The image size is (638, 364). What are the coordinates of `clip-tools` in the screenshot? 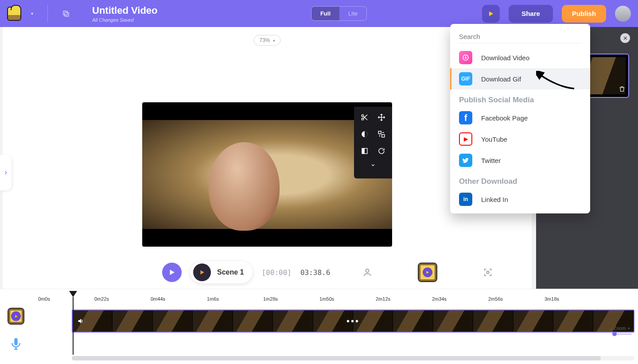 It's located at (373, 143).